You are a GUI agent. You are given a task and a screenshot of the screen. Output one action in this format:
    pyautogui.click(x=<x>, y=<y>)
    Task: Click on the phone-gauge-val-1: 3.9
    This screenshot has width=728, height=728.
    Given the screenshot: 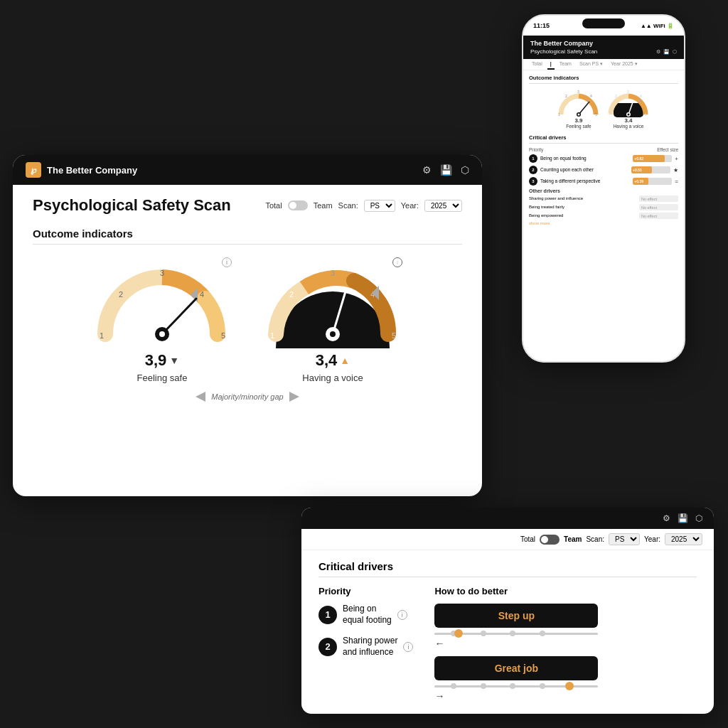 What is the action you would take?
    pyautogui.click(x=579, y=121)
    